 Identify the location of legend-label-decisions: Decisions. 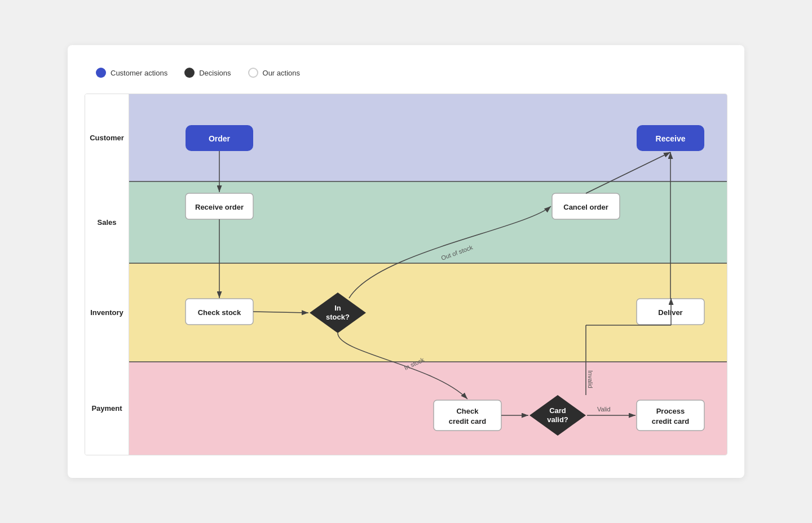
(215, 73).